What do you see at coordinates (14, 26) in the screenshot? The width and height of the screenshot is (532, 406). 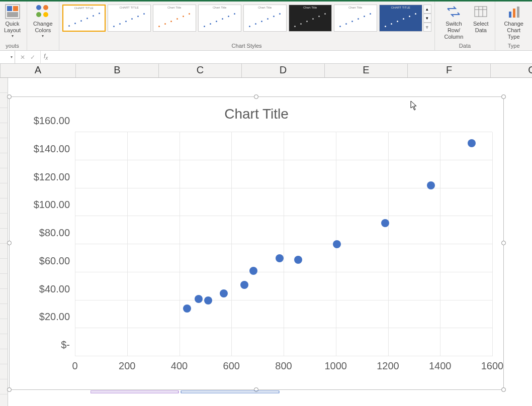 I see `ribbon-group-layouts: QuickLayout ▾ youts` at bounding box center [14, 26].